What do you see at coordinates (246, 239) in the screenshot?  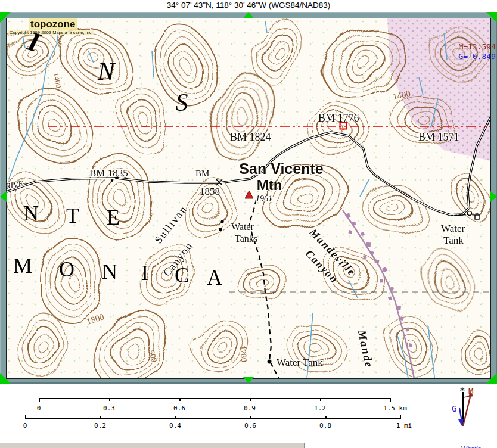 I see `water-tanks-label: Tanks` at bounding box center [246, 239].